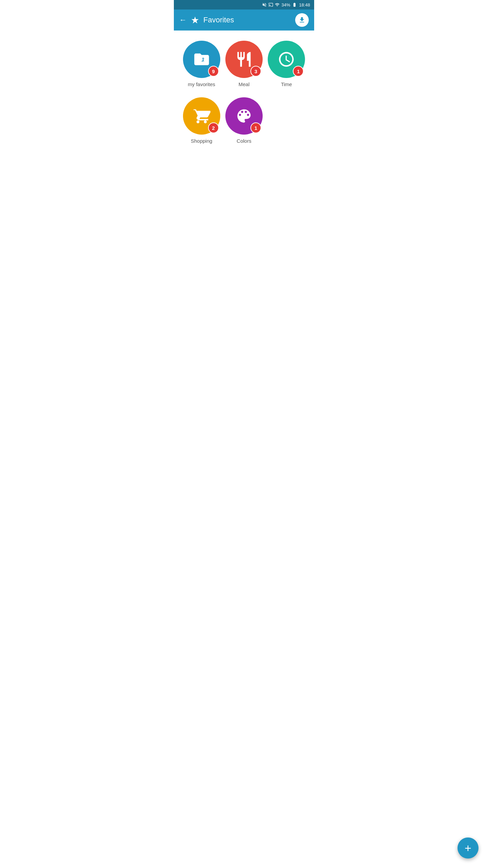  Describe the element at coordinates (201, 121) in the screenshot. I see `category-item-shopping: 2 Shopping` at that location.